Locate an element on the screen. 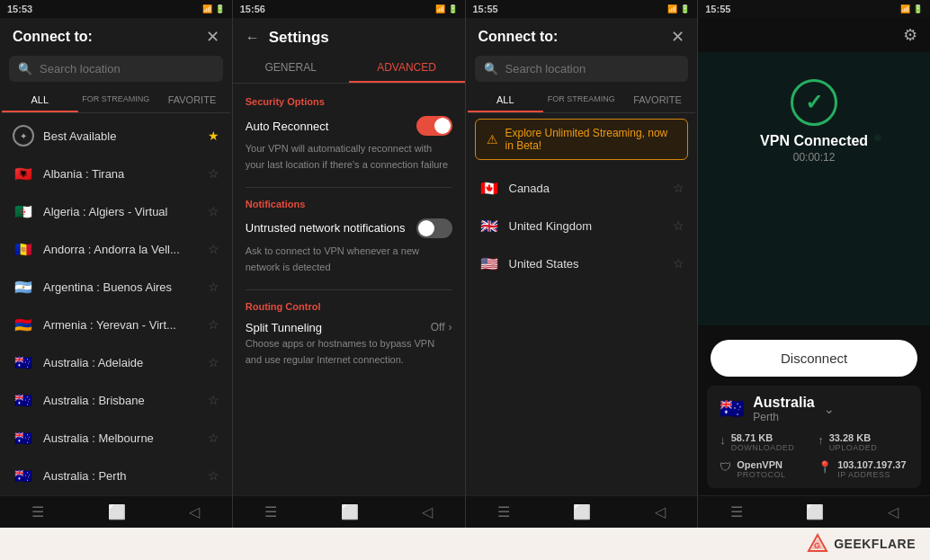  list-item: 🇬🇧 United Kingdom ☆ is located at coordinates (582, 226).